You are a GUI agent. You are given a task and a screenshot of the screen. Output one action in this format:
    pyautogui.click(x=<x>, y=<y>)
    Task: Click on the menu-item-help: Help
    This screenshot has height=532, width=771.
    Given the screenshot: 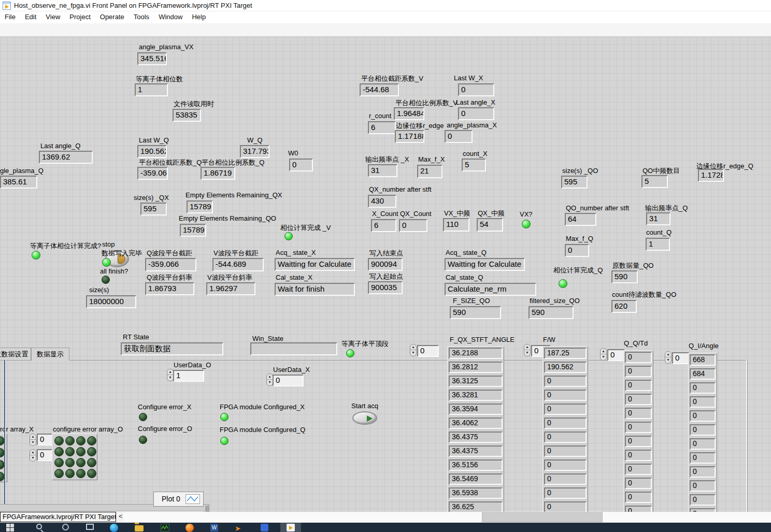 What is the action you would take?
    pyautogui.click(x=199, y=18)
    